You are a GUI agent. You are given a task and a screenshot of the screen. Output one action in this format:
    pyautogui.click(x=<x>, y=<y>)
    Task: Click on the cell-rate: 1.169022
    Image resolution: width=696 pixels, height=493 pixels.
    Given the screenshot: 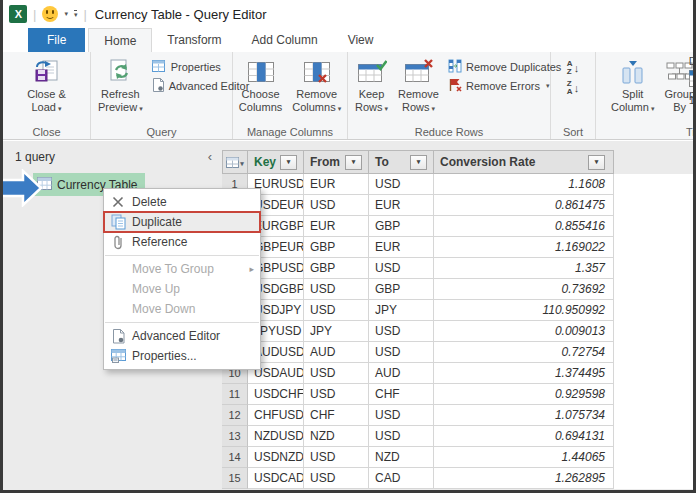 What is the action you would take?
    pyautogui.click(x=524, y=248)
    